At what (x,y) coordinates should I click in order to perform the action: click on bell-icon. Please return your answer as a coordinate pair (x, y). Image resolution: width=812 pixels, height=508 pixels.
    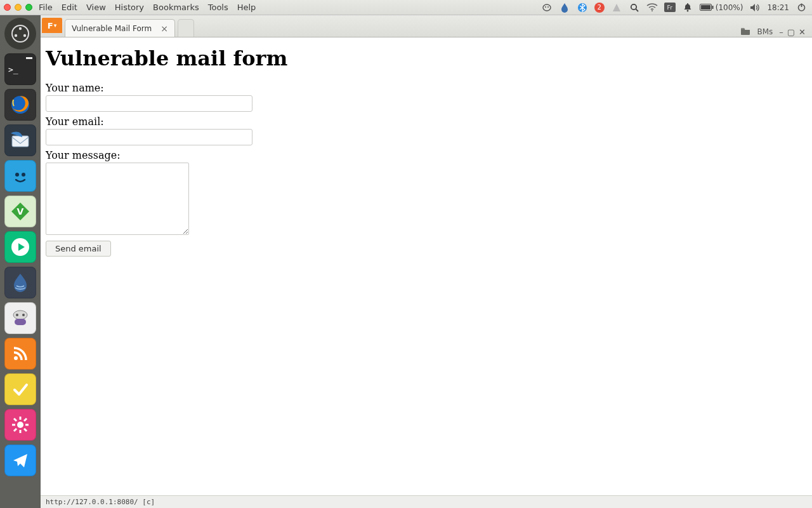
    Looking at the image, I should click on (688, 8).